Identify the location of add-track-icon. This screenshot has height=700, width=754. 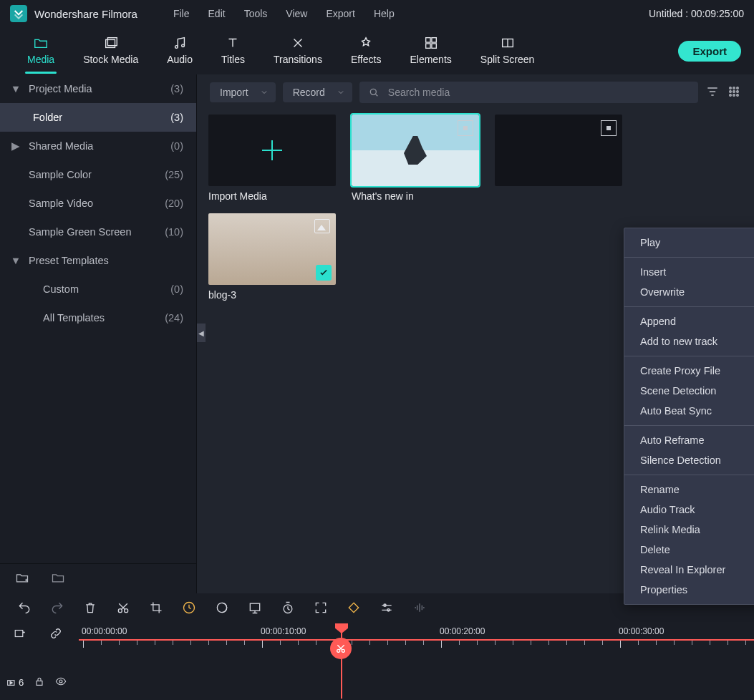
(20, 634).